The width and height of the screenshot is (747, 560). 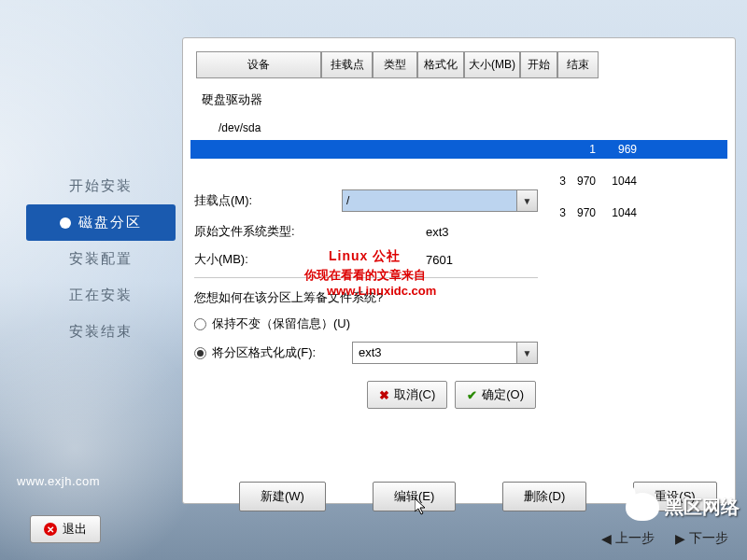 I want to click on th-type: 类型, so click(x=395, y=65).